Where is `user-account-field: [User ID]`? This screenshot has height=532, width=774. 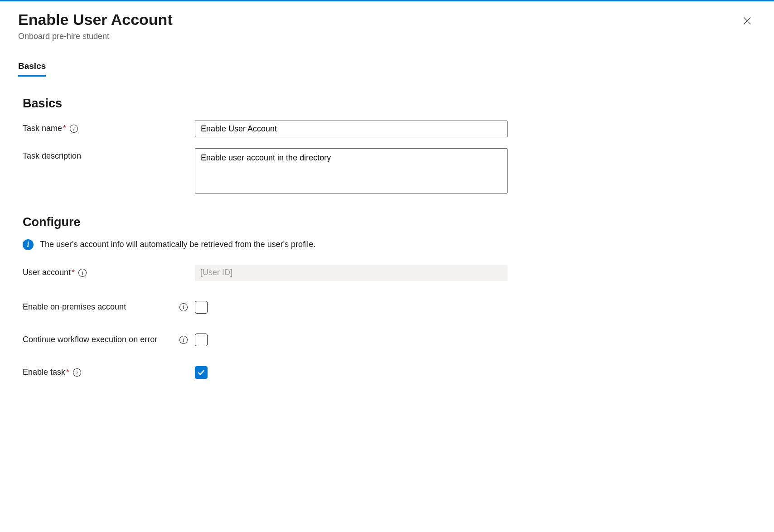 user-account-field: [User ID] is located at coordinates (351, 273).